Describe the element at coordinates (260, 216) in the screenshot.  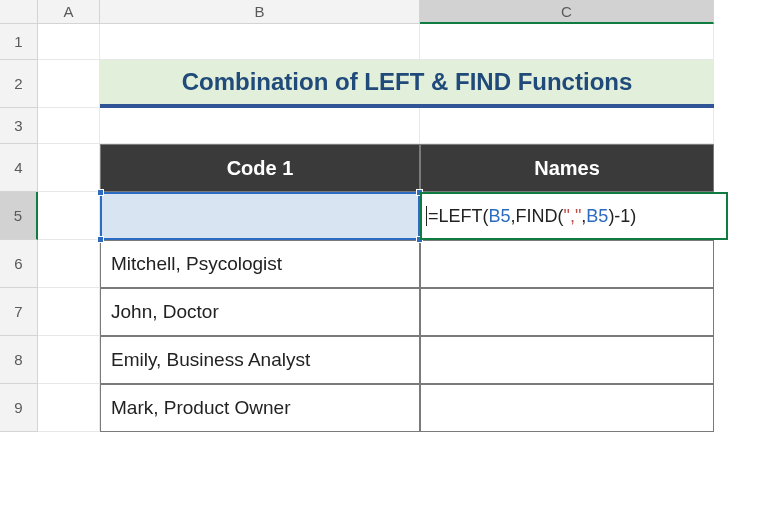
I see `reference-highlight-b5` at that location.